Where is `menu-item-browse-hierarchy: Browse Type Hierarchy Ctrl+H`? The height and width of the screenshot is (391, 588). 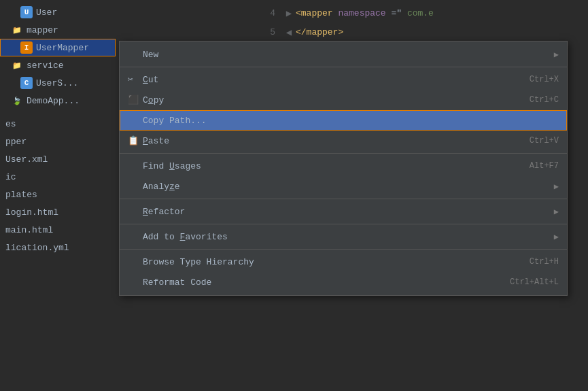
menu-item-browse-hierarchy: Browse Type Hierarchy Ctrl+H is located at coordinates (343, 262).